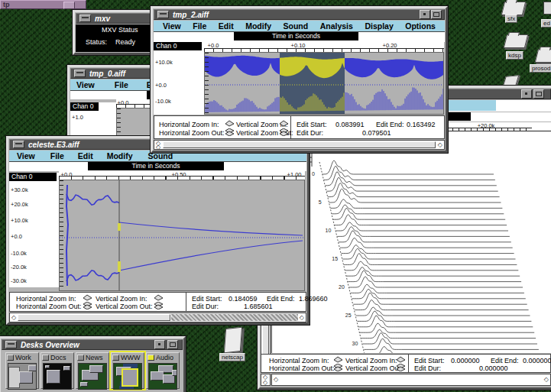 This screenshot has height=392, width=551. What do you see at coordinates (92, 345) in the screenshot?
I see `desks-titlebar: Desks Overview` at bounding box center [92, 345].